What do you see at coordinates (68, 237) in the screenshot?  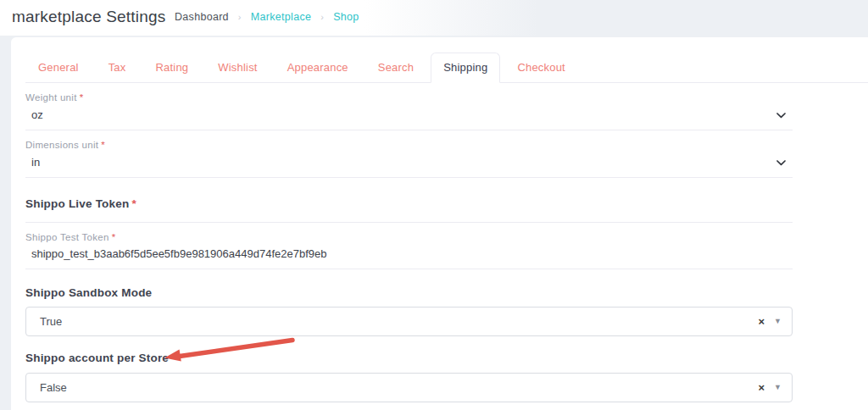 I see `field-label-text: Shippo Test Token` at bounding box center [68, 237].